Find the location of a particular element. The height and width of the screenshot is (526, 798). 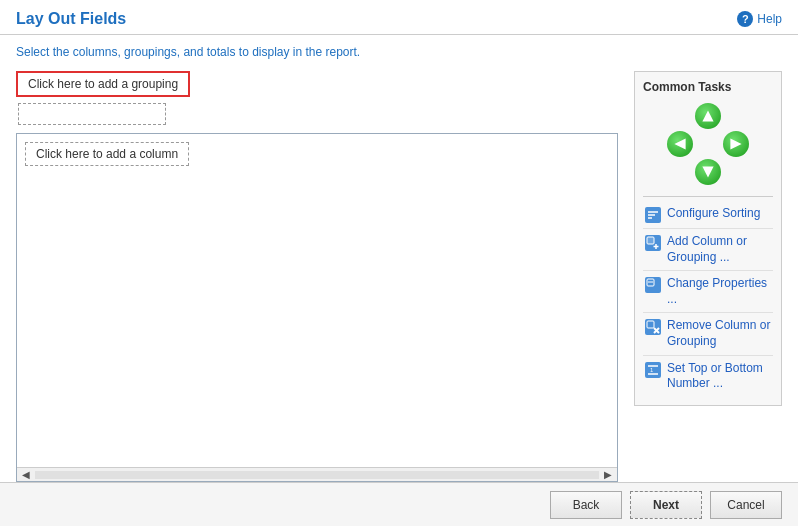

task-set-top-bottom: 1 Set Top or Bottom Number ... is located at coordinates (708, 376).